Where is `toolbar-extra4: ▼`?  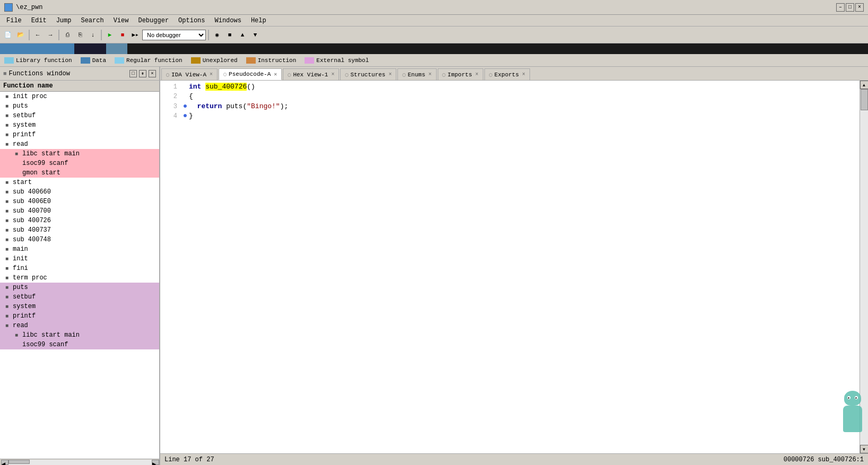
toolbar-extra4: ▼ is located at coordinates (255, 35).